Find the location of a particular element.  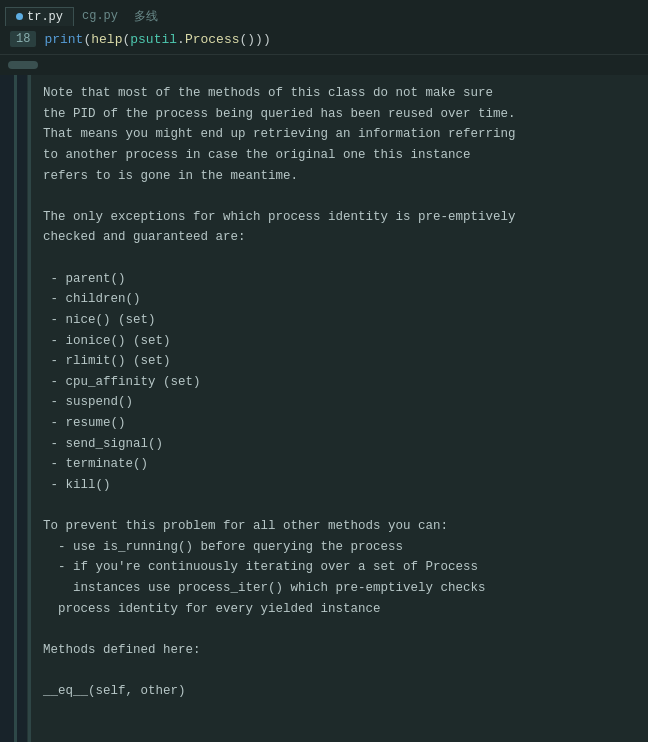

tab-multi: 多线 is located at coordinates (146, 16).